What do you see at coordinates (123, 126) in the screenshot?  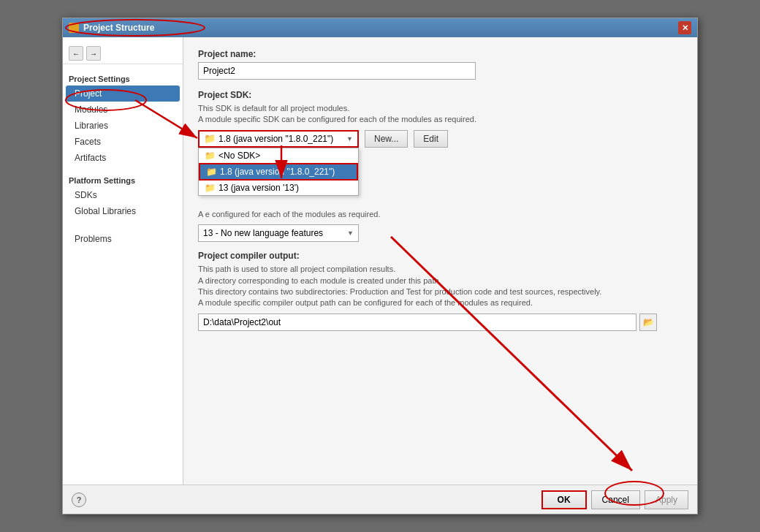 I see `sidebar-item-libraries: Libraries` at bounding box center [123, 126].